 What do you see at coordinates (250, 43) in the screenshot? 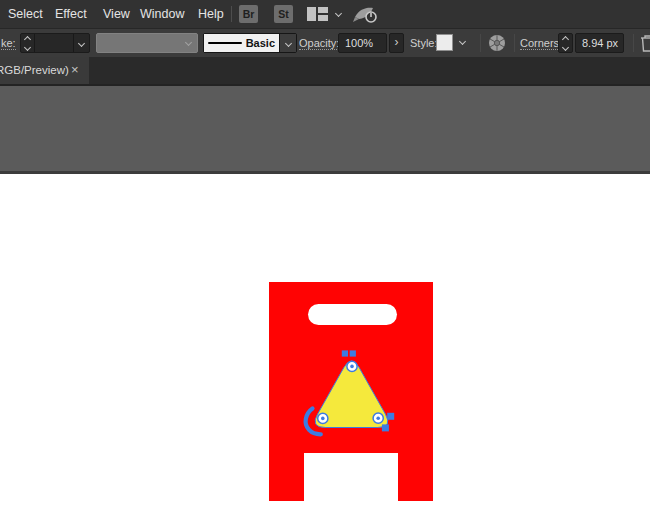
I see `brush-definition-dropdown: Basic` at bounding box center [250, 43].